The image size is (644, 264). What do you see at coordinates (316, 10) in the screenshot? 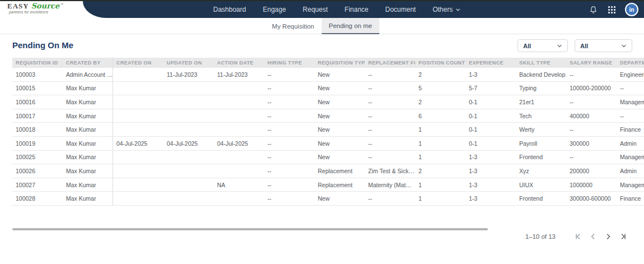
I see `nav-item-request: Request` at bounding box center [316, 10].